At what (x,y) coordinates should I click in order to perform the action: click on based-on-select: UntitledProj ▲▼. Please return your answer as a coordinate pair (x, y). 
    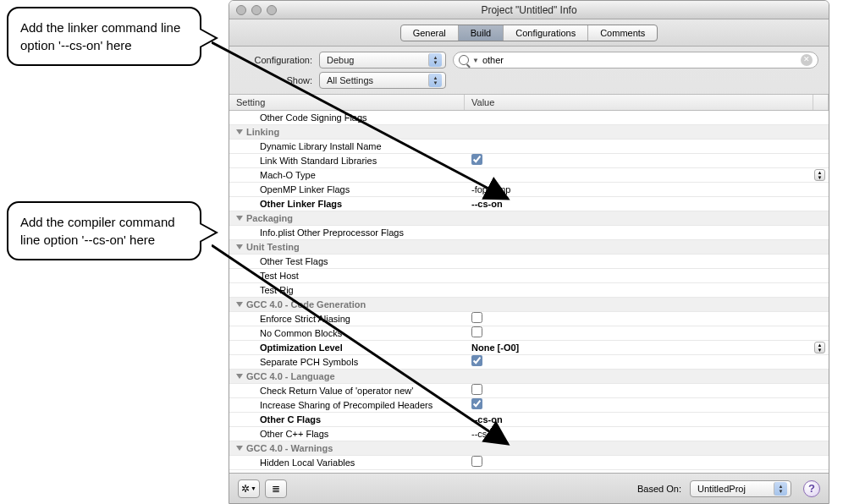
    Looking at the image, I should click on (741, 489).